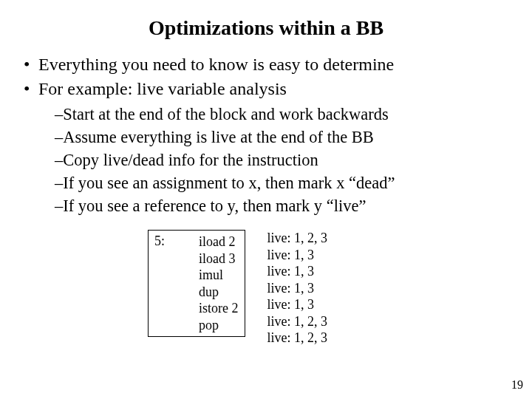  Describe the element at coordinates (282, 161) in the screenshot. I see `sub-bullet-item: –Copy live/dead info for the instruction` at that location.